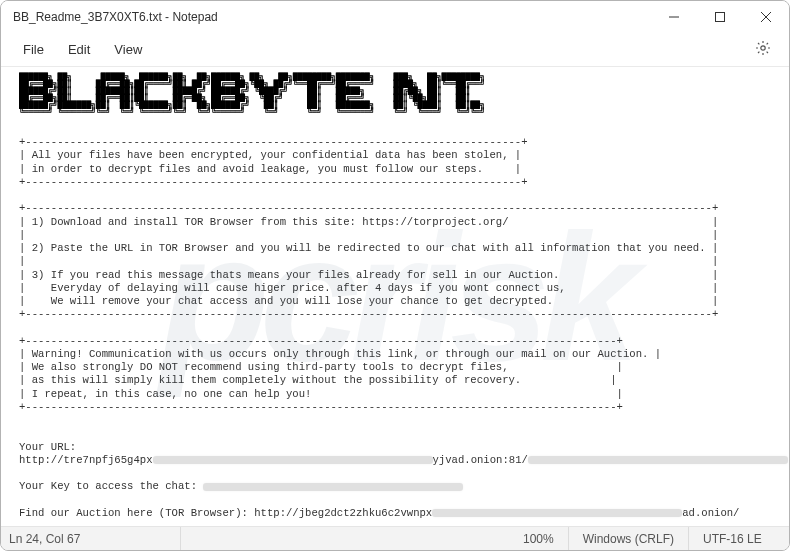  I want to click on menu-file: File, so click(34, 50).